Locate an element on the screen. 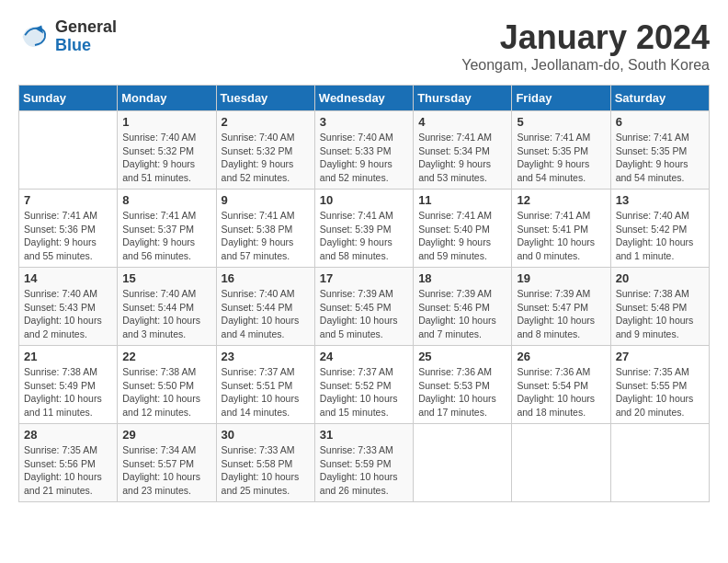  logo-blue: Blue is located at coordinates (74, 45).